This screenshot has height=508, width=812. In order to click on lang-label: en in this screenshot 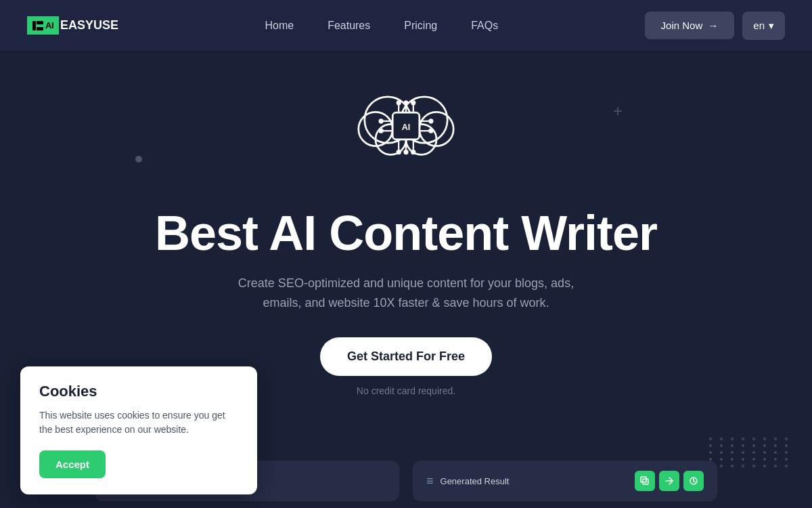, I will do `click(759, 26)`.